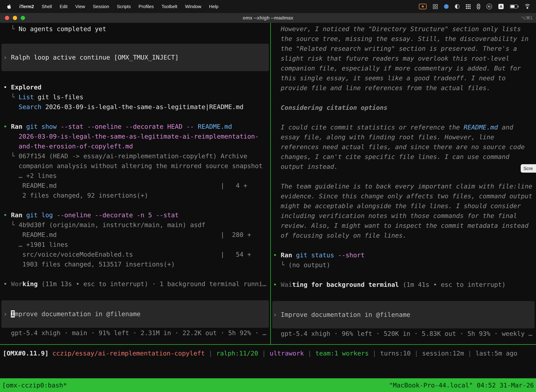  I want to click on terminal-line: of focusing solely on file lines., so click(404, 235).